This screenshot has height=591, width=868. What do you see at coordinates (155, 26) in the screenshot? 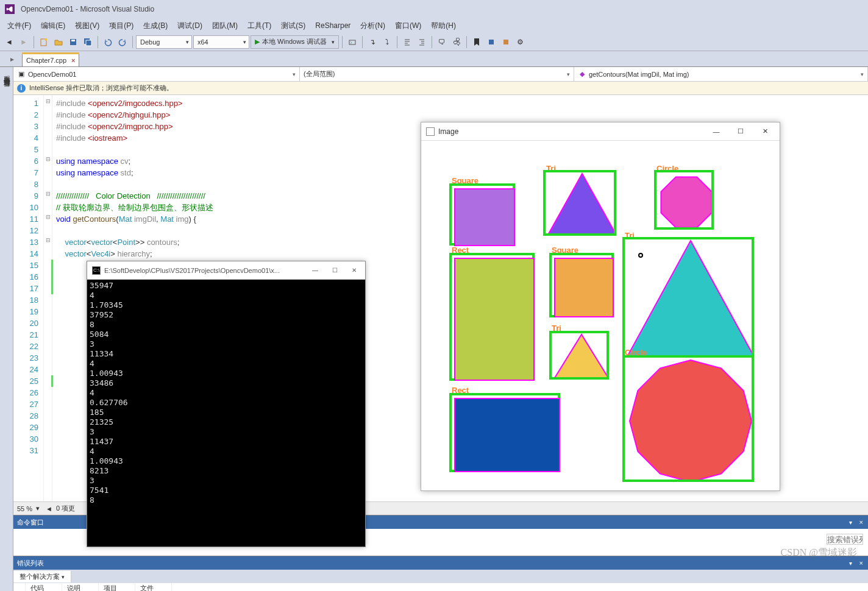
I see `menu-item: 生成(B)` at bounding box center [155, 26].